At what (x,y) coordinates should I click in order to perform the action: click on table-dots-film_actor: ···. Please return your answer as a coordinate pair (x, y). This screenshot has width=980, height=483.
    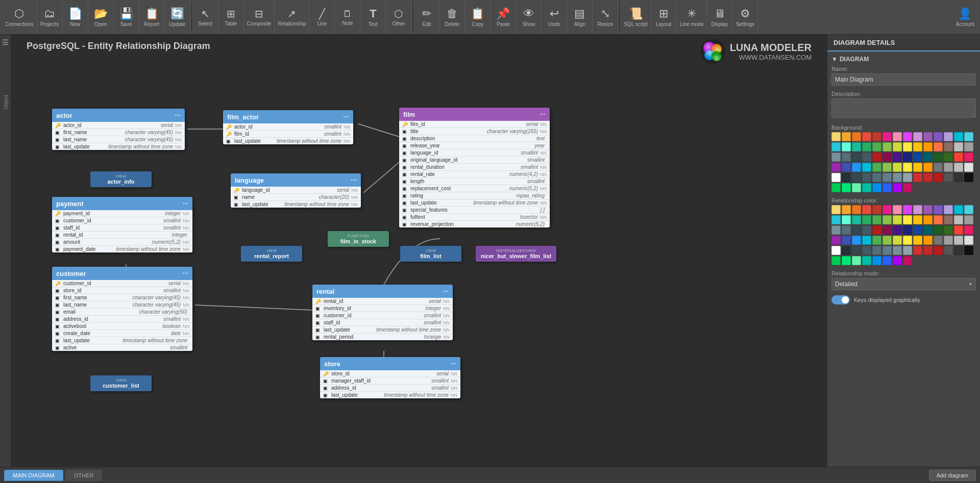
    Looking at the image, I should click on (346, 117).